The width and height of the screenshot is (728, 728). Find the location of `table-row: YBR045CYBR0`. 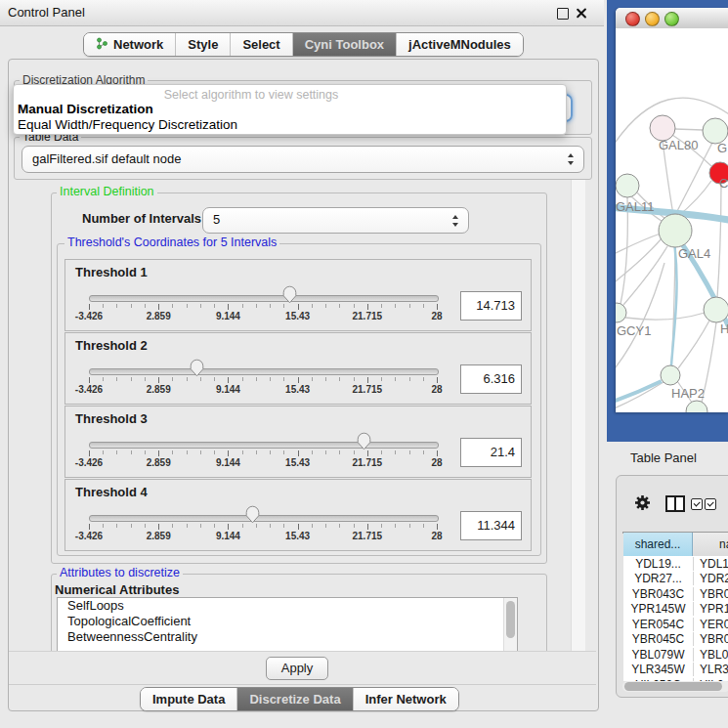

table-row: YBR045CYBR0 is located at coordinates (676, 640).